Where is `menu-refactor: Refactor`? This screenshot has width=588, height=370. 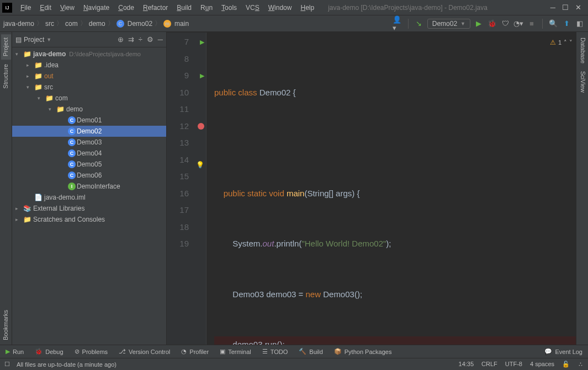 menu-refactor: Refactor is located at coordinates (156, 8).